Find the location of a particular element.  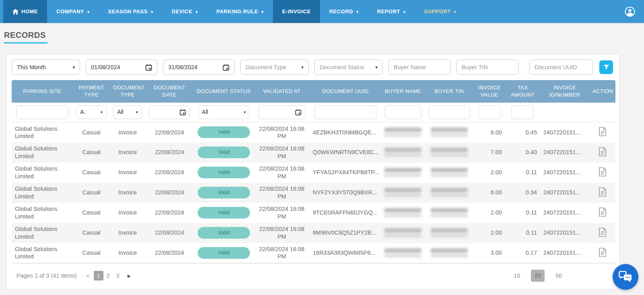

pagination-pages: Pages 1 of 3 (41 items) ◀ 123 ▶ is located at coordinates (74, 276).